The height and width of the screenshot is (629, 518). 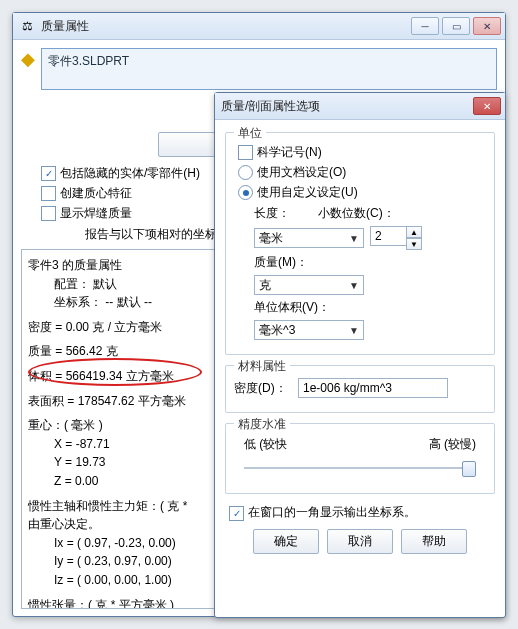 What do you see at coordinates (281, 262) in the screenshot?
I see `mass-label: 质量(M)：` at bounding box center [281, 262].